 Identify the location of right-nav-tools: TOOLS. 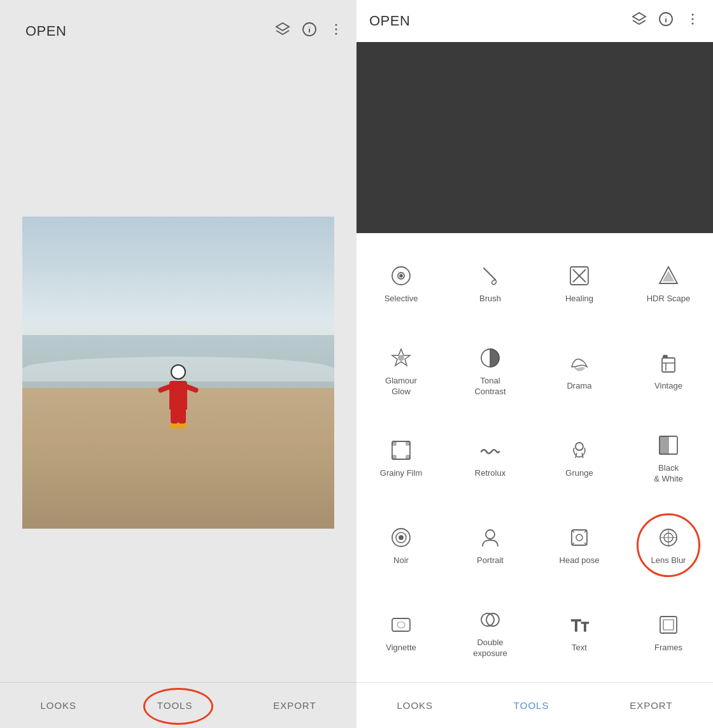
(532, 706).